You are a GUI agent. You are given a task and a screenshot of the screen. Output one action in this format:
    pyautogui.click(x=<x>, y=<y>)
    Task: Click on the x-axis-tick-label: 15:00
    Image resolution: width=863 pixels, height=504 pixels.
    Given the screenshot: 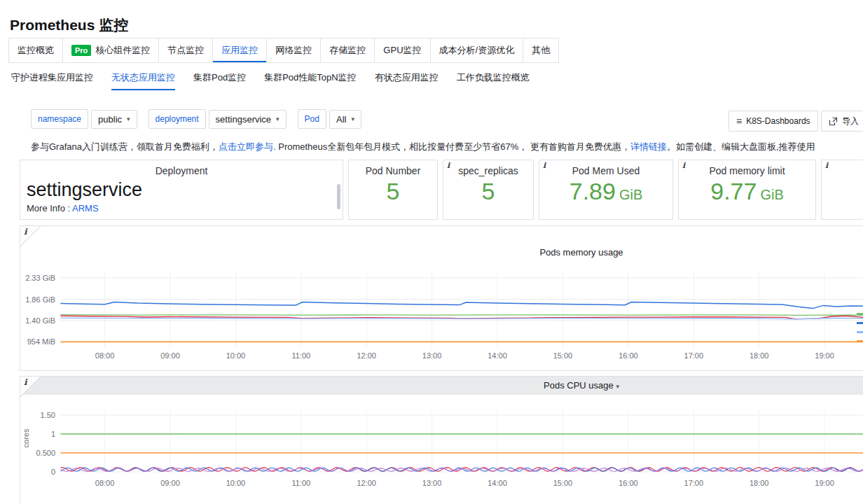 What is the action you would take?
    pyautogui.click(x=563, y=483)
    